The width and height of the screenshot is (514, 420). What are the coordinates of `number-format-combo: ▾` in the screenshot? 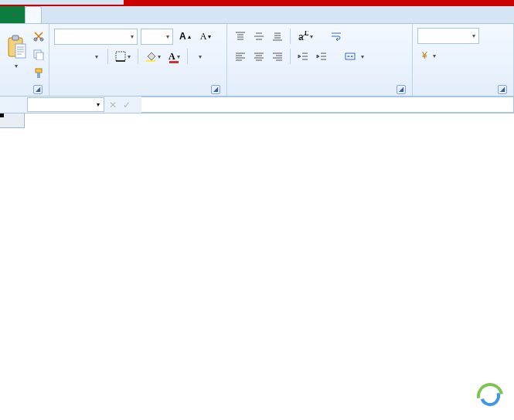 It's located at (448, 36).